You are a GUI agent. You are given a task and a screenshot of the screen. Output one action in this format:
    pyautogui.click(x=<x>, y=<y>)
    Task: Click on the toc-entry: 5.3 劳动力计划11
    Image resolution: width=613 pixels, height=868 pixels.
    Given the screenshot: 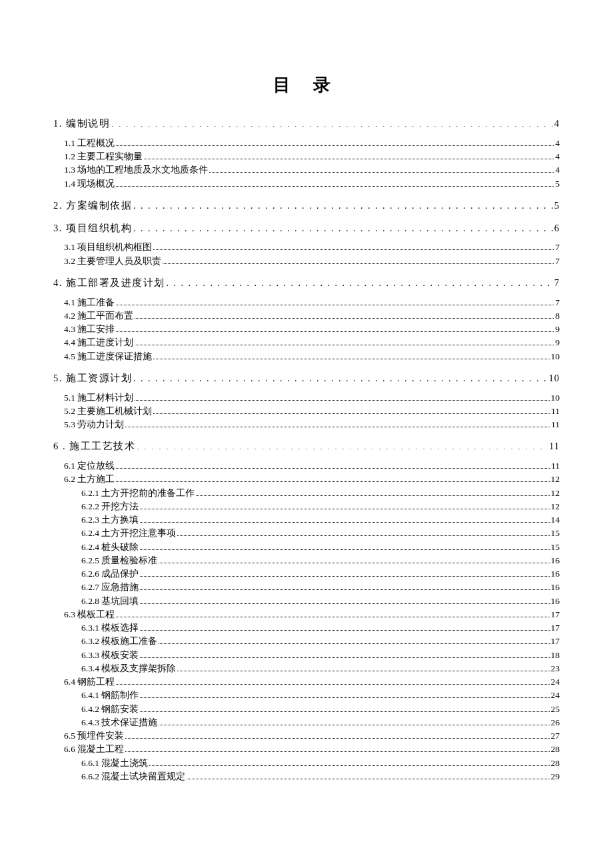 What is the action you would take?
    pyautogui.click(x=306, y=425)
    